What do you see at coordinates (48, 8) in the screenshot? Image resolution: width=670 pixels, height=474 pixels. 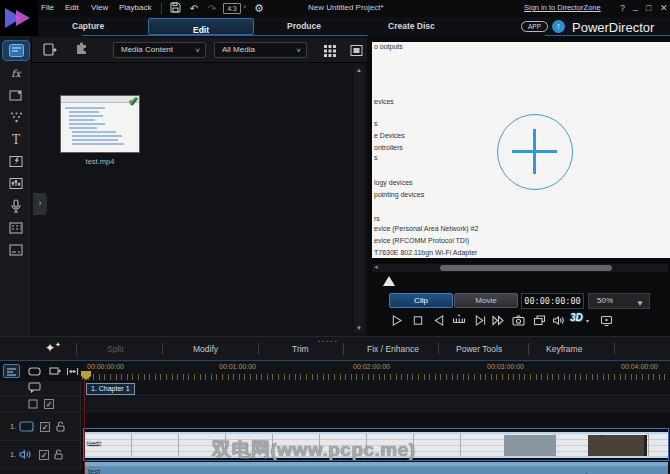 I see `menu-file: File` at bounding box center [48, 8].